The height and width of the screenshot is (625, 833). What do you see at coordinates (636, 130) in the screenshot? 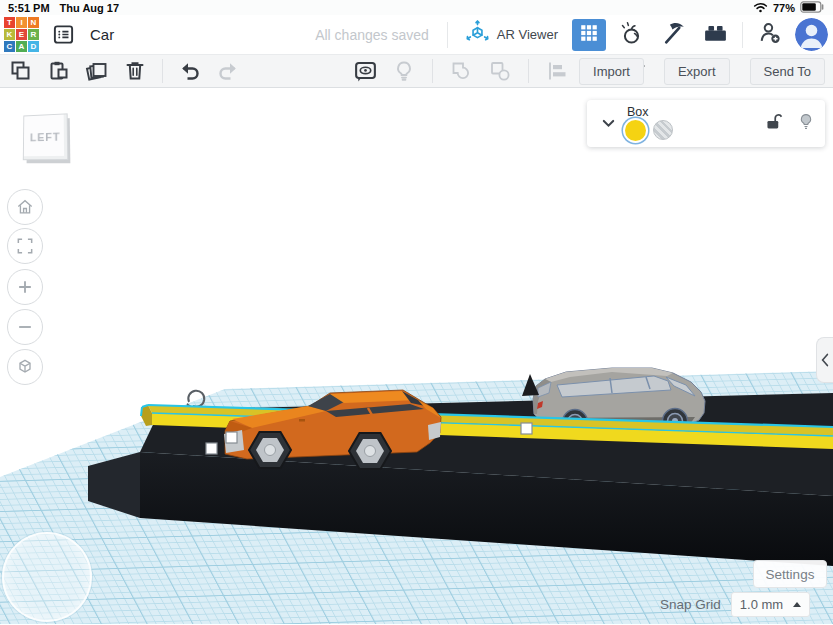
I see `color-swatch-selected` at bounding box center [636, 130].